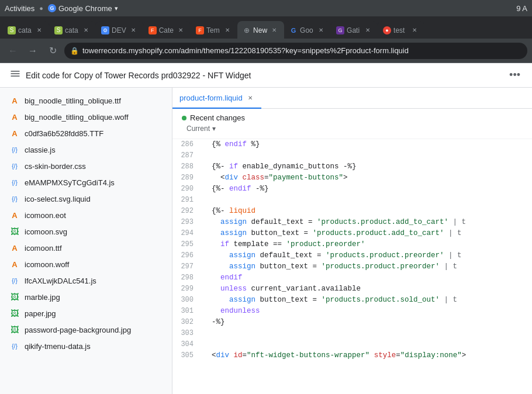  I want to click on code-line: 301 endunless, so click(352, 311).